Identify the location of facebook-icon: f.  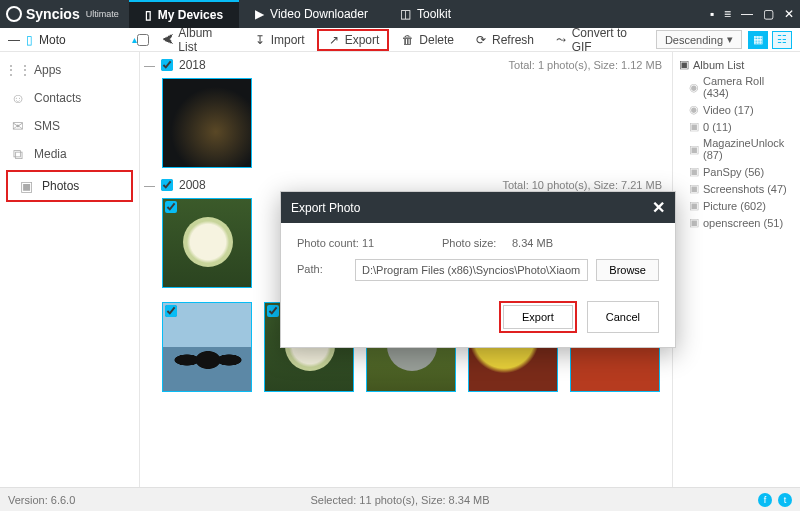
(765, 500).